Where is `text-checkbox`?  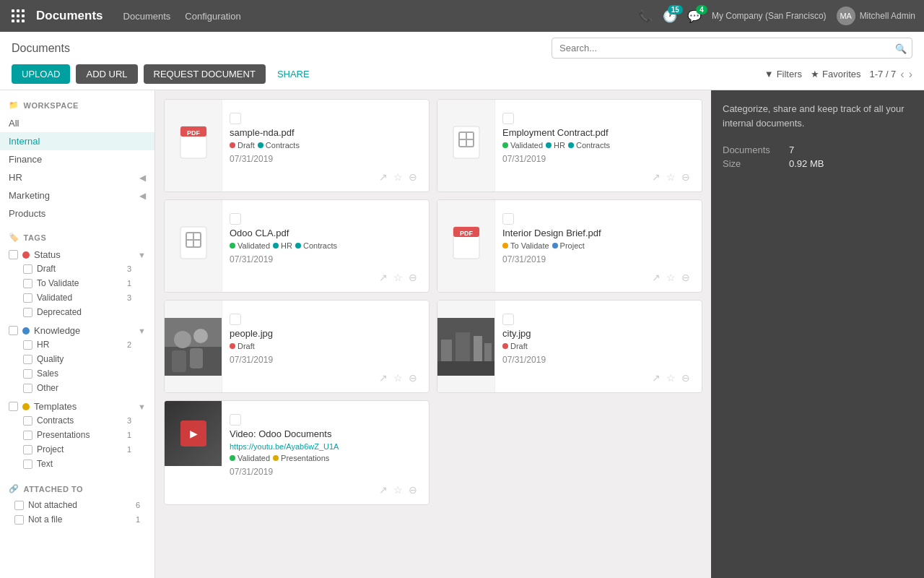
text-checkbox is located at coordinates (27, 464).